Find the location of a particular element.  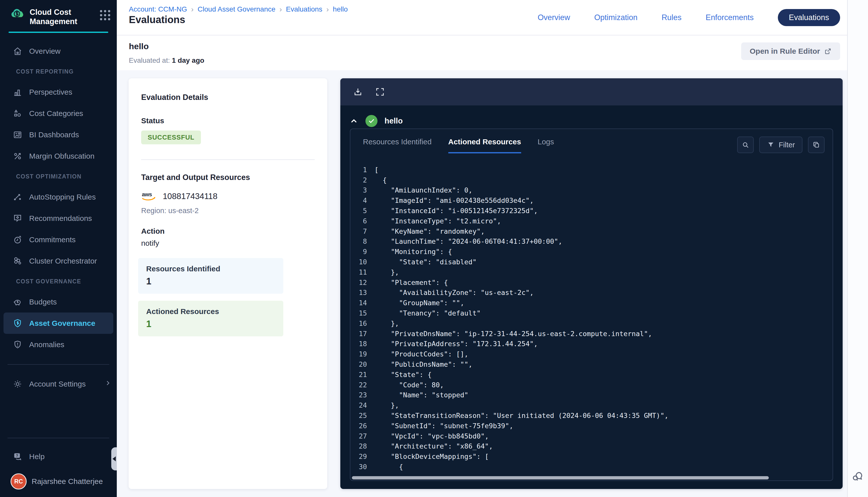

nav-tab-overview: Overview is located at coordinates (554, 18).